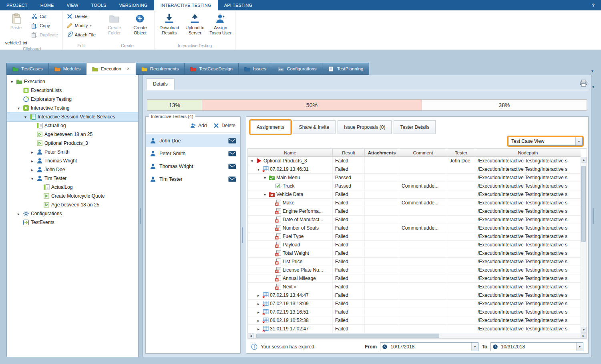 This screenshot has height=364, width=601. Describe the element at coordinates (193, 166) in the screenshot. I see `tester-item-thomas-wright: Thomas Wright` at that location.